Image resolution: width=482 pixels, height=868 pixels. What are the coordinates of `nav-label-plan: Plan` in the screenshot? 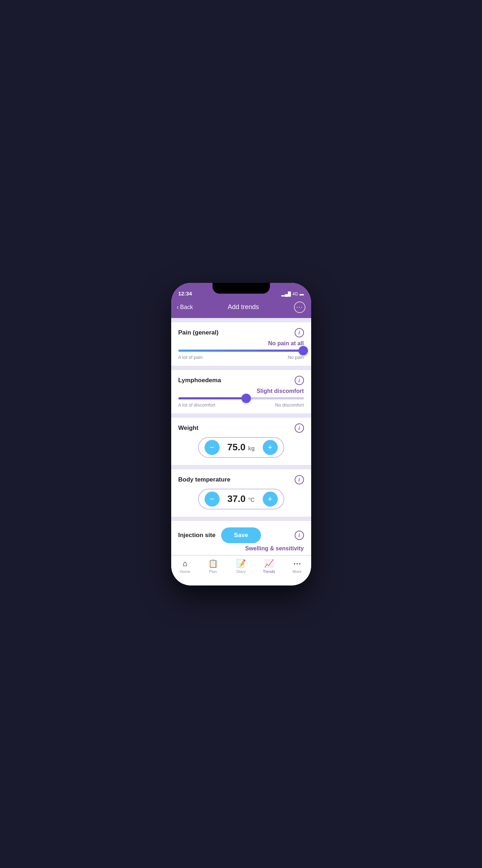 It's located at (213, 571).